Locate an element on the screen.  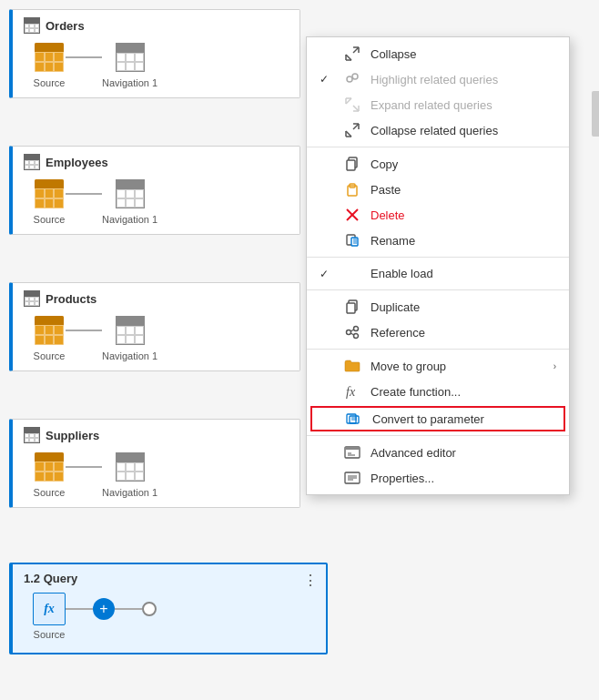
employees-source-label: Source is located at coordinates (49, 219).